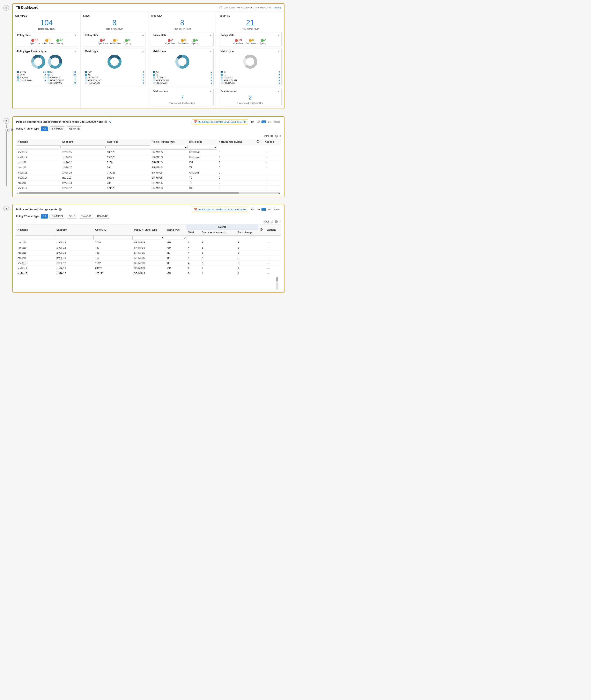 The height and width of the screenshot is (700, 591). What do you see at coordinates (148, 165) in the screenshot?
I see `traffic-table: Headend Endpoint Color / ID Policy / Tun…` at bounding box center [148, 165].